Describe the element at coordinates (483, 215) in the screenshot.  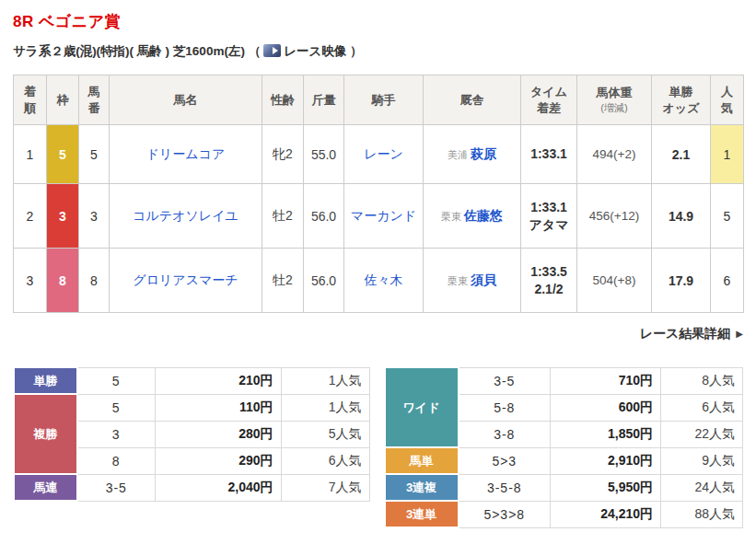
I see `trainer-link: 佐藤悠` at that location.